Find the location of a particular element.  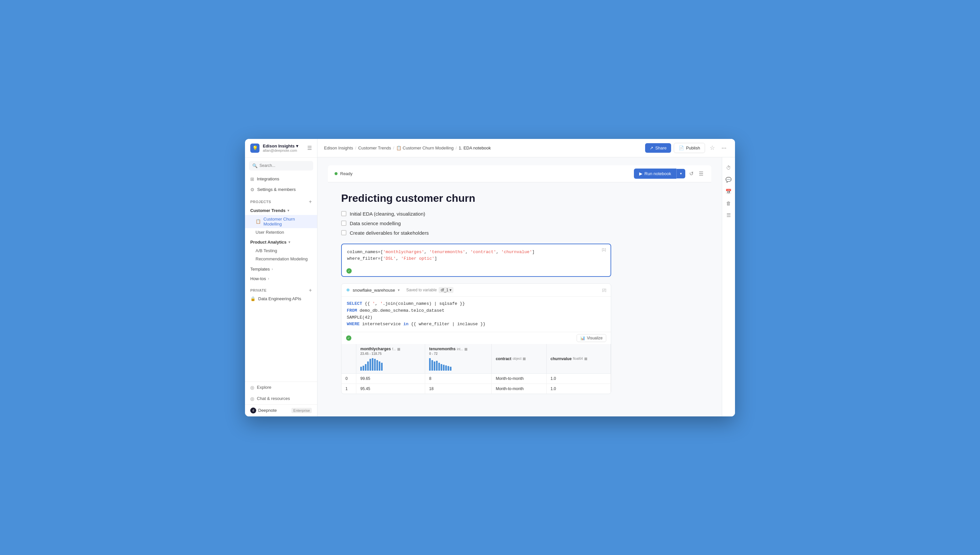

status-text: Ready is located at coordinates (346, 174).